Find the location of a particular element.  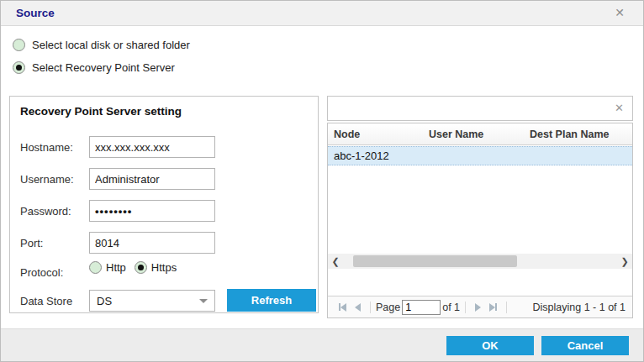

cancel-button: Cancel is located at coordinates (585, 346).